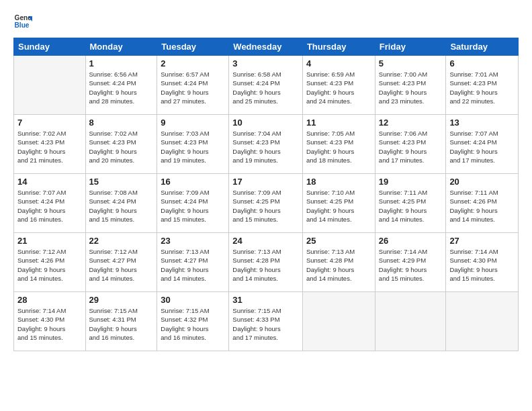  I want to click on day-header-tuesday: Tuesday, so click(193, 47).